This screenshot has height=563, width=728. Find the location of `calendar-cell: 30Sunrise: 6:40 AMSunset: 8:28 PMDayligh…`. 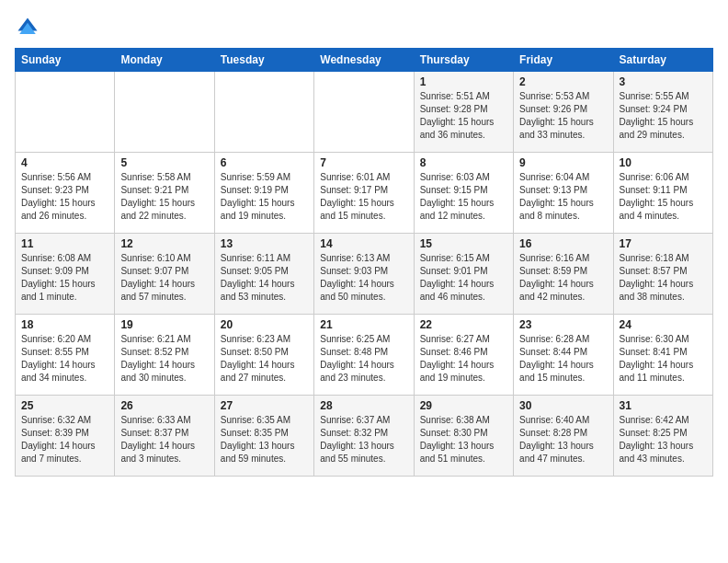

calendar-cell: 30Sunrise: 6:40 AMSunset: 8:28 PMDayligh… is located at coordinates (563, 436).